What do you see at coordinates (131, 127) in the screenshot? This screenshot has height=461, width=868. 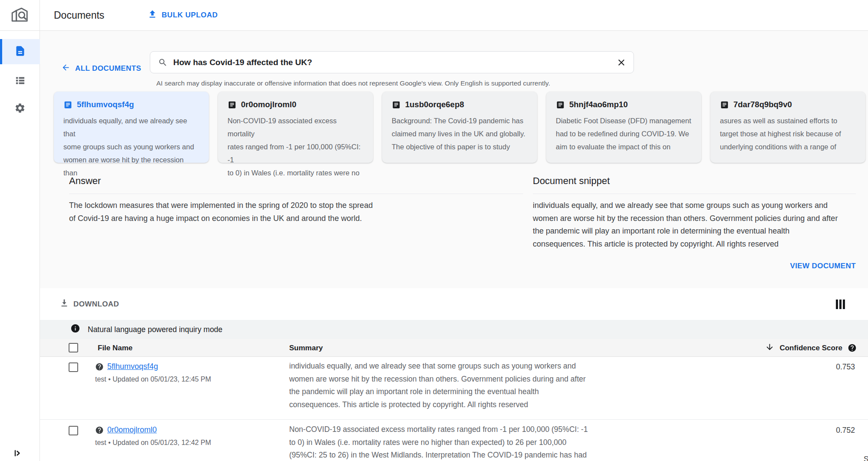 I see `result-card: 5flhumvoqsf4g individuals equally, and w…` at bounding box center [131, 127].